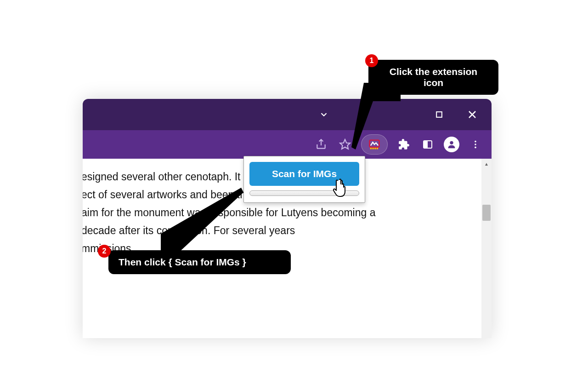  What do you see at coordinates (475, 144) in the screenshot?
I see `kebab-menu-icon` at bounding box center [475, 144].